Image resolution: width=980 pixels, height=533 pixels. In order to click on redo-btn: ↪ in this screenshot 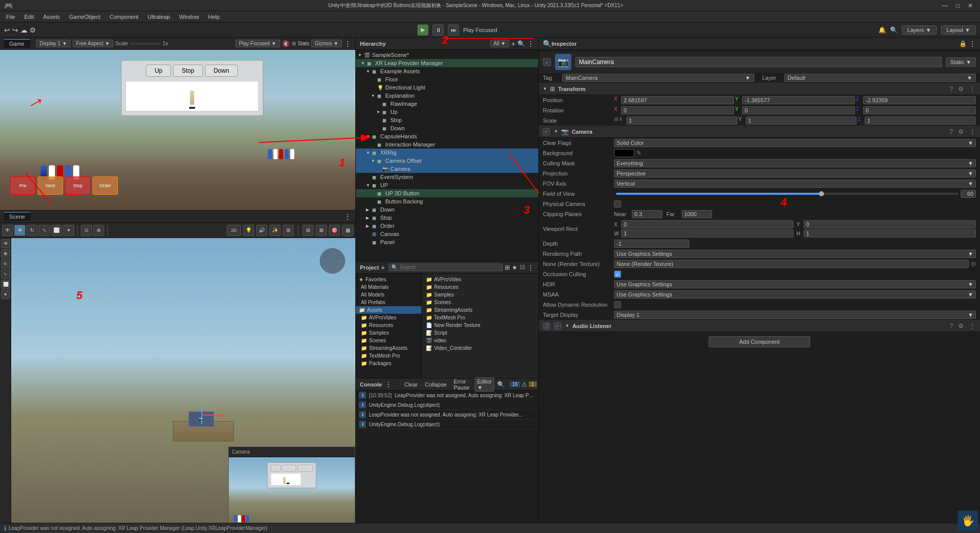, I will do `click(15, 30)`.